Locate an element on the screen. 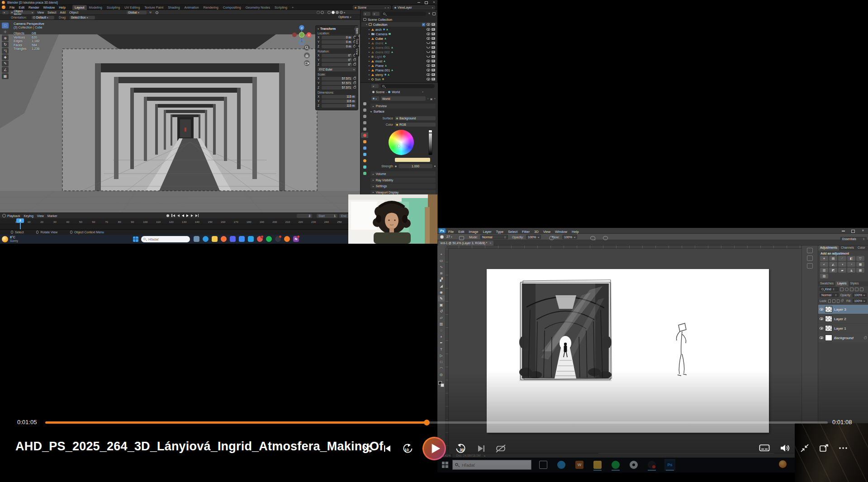  color-wheel-cursor is located at coordinates (399, 146).